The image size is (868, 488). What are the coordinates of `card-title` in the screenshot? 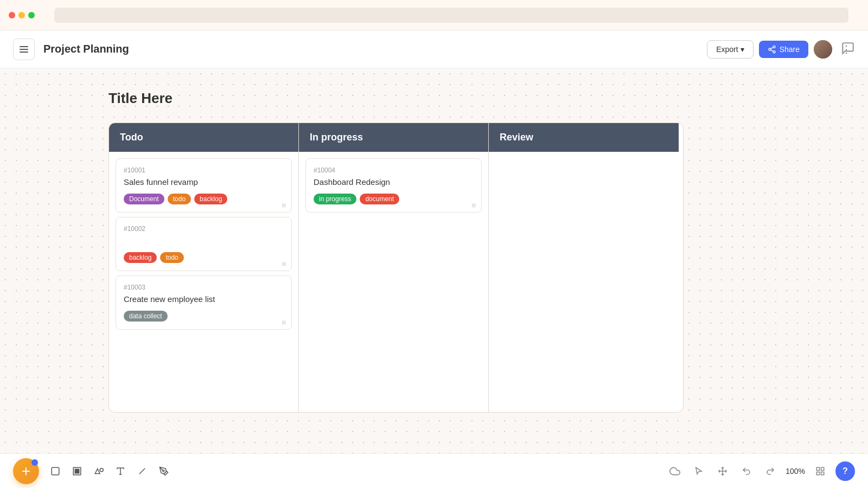 It's located at (204, 241).